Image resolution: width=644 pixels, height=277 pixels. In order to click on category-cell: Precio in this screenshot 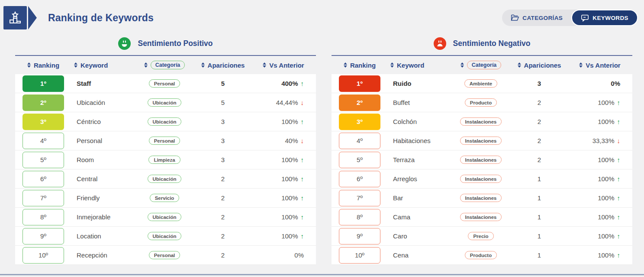, I will do `click(481, 236)`.